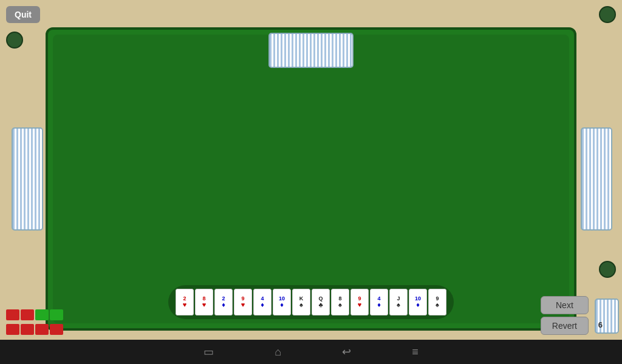 The image size is (622, 364). Describe the element at coordinates (35, 322) in the screenshot. I see `score-bars` at that location.